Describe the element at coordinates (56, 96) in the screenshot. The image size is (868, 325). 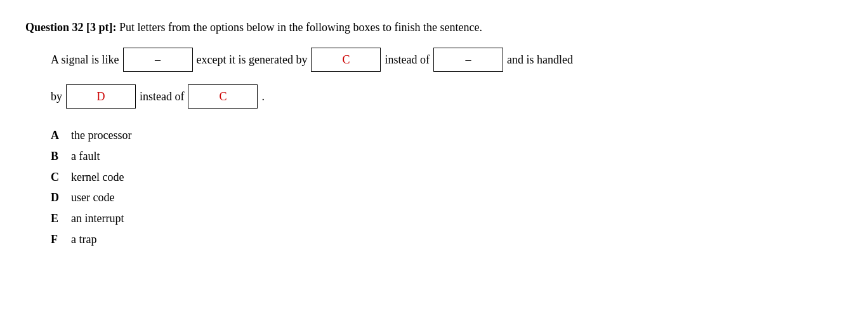
I see `text-part5: by` at that location.